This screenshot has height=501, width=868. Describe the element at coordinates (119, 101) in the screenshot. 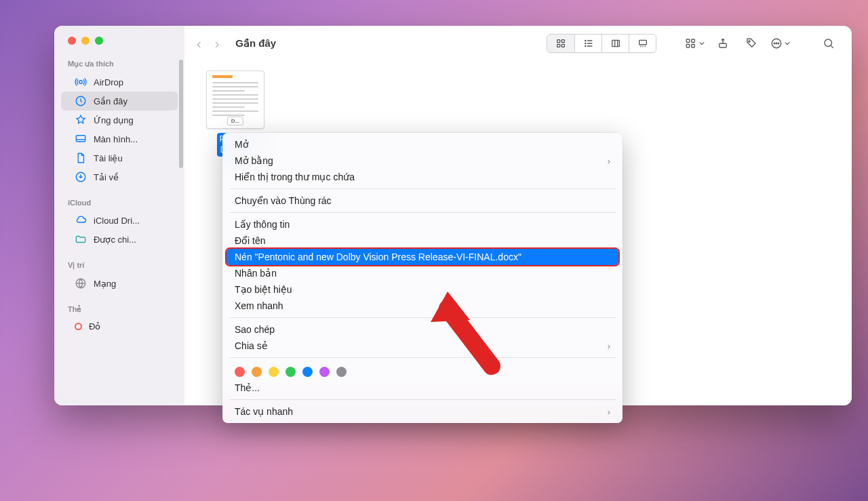

I see `sidebar-item-recents: Gần đây` at that location.